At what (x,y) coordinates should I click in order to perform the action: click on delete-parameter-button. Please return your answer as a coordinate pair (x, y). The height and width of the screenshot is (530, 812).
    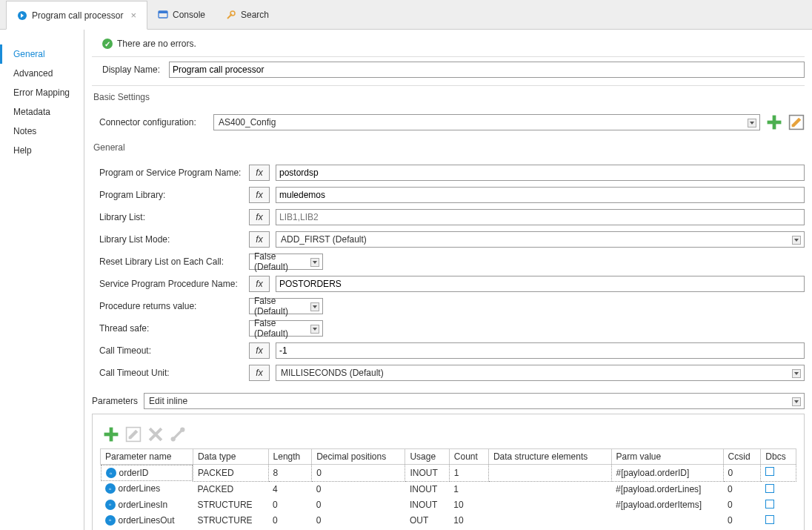
    Looking at the image, I should click on (156, 434).